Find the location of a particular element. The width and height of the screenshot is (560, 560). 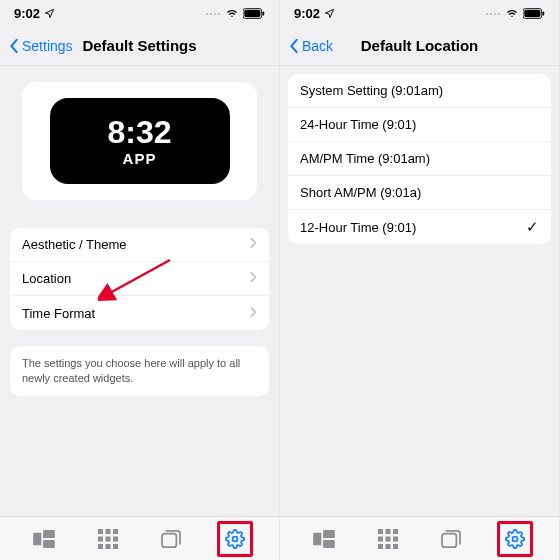

row-aesthetic: Aesthetic / Theme is located at coordinates (140, 245).